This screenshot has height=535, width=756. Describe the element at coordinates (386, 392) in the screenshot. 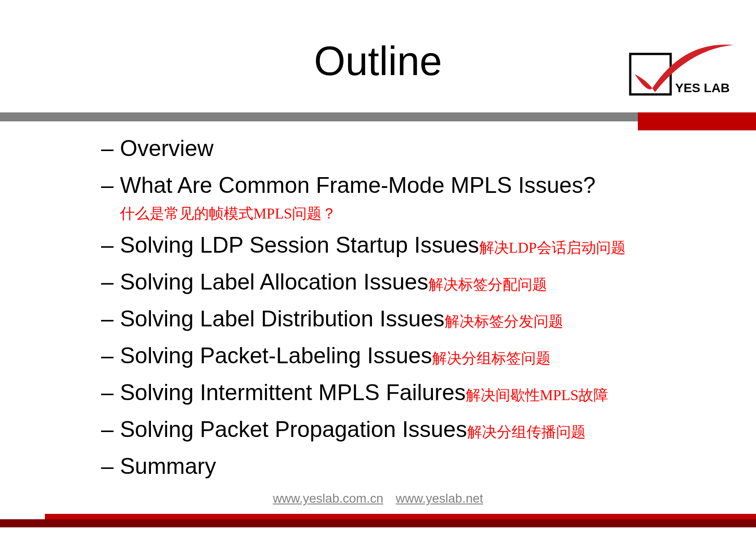

I see `list-item: –Solving Intermittent MPLS Failures解决间歇性…` at that location.